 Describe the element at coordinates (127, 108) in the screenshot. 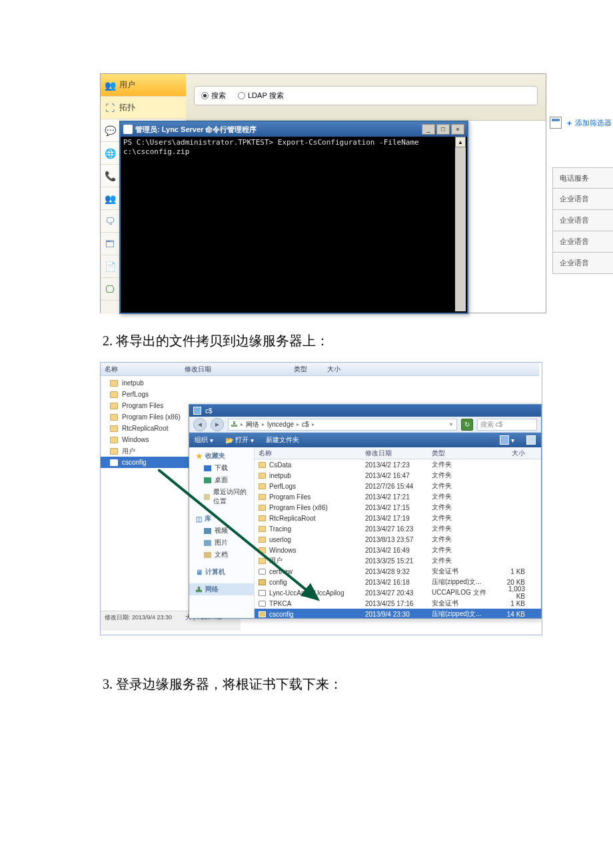

I see `nav-topology-label: 拓扑` at that location.